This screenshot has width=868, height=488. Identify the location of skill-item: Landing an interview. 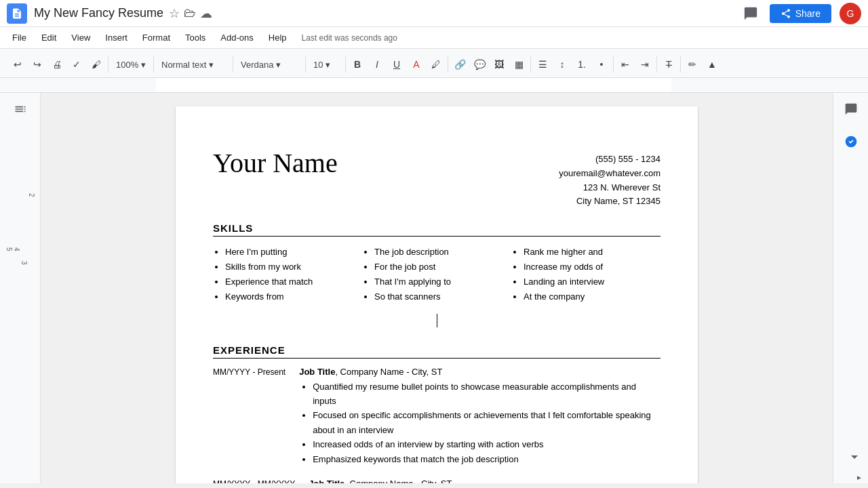
(592, 282).